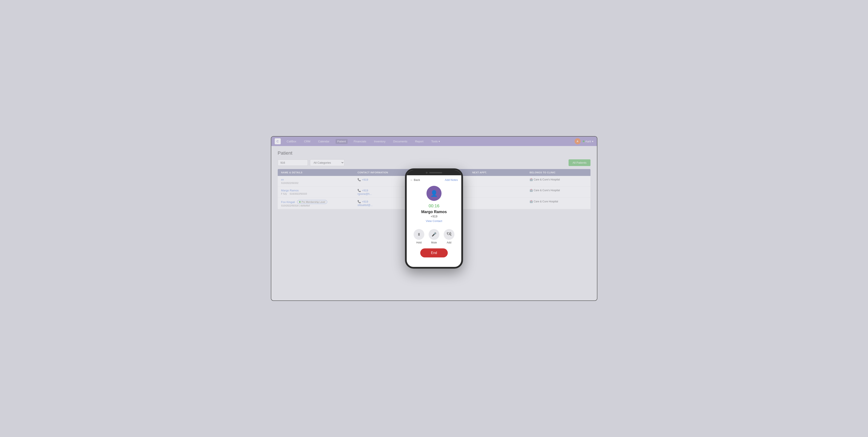 The height and width of the screenshot is (437, 868). Describe the element at coordinates (434, 194) in the screenshot. I see `caller-avatar: 👤` at that location.